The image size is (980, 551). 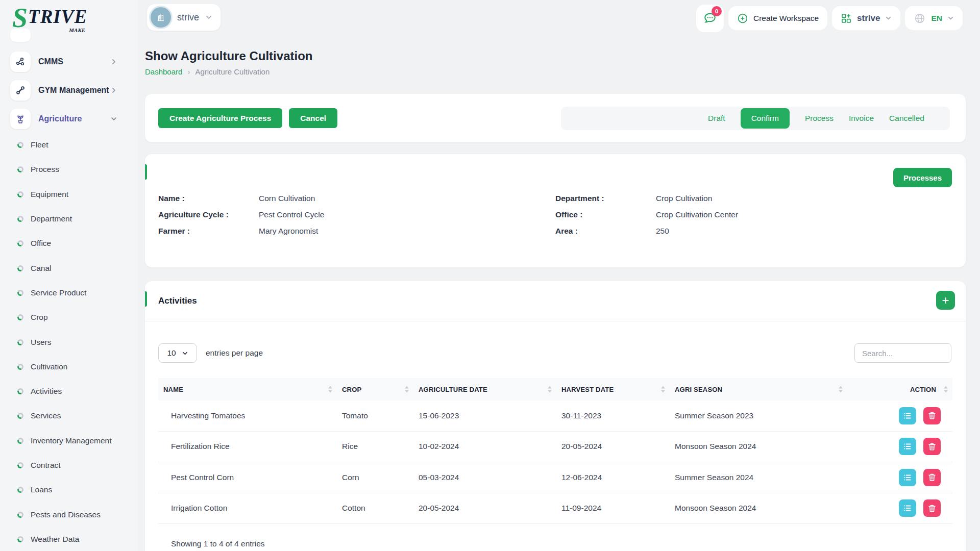 What do you see at coordinates (288, 231) in the screenshot?
I see `detail-value: Mary Agronomist` at bounding box center [288, 231].